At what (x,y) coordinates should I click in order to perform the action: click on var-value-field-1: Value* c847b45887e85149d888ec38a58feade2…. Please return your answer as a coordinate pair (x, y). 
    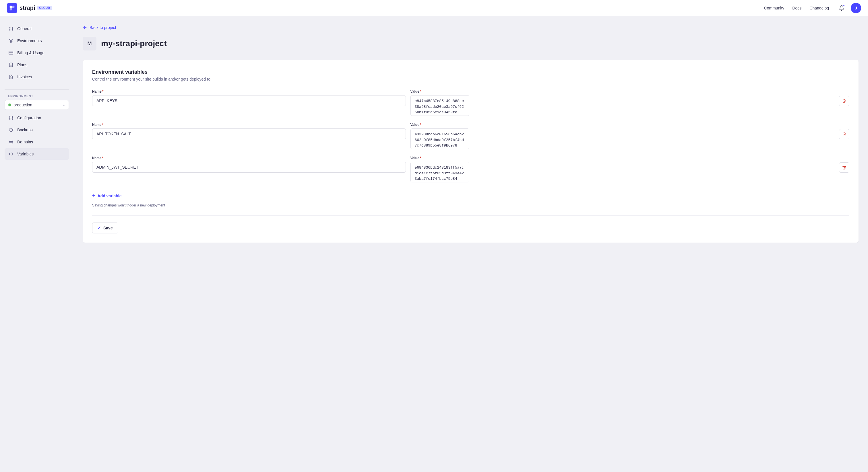
    Looking at the image, I should click on (624, 103).